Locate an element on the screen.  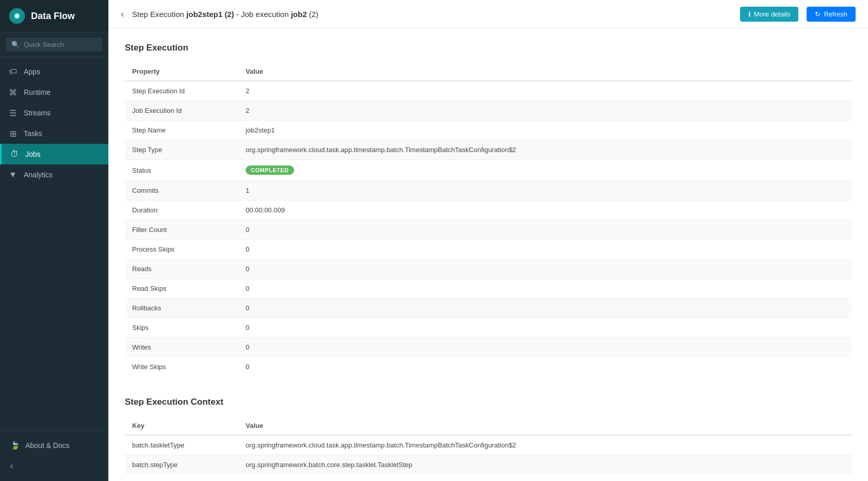
step-execution-context-section: Step Execution Context Key Value batch.t… is located at coordinates (488, 436).